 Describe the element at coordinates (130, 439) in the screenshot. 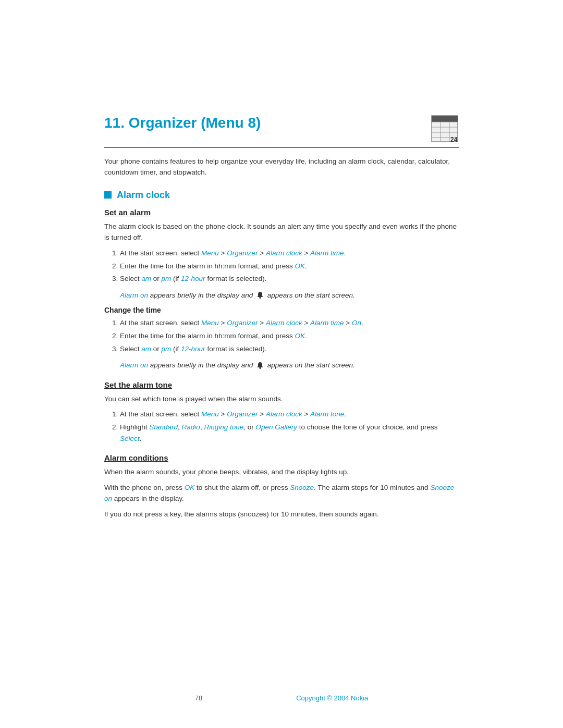

I see `select-link: Select` at that location.